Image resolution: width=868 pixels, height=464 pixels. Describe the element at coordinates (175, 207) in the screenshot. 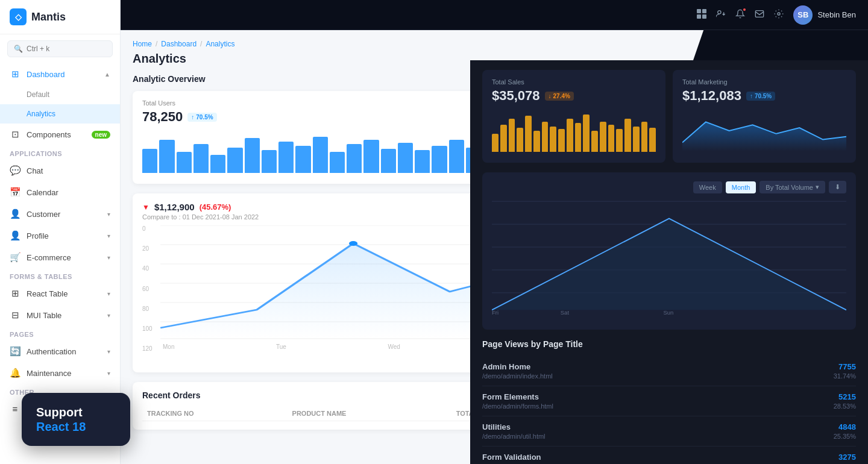

I see `income-amount: $1,12,900` at that location.